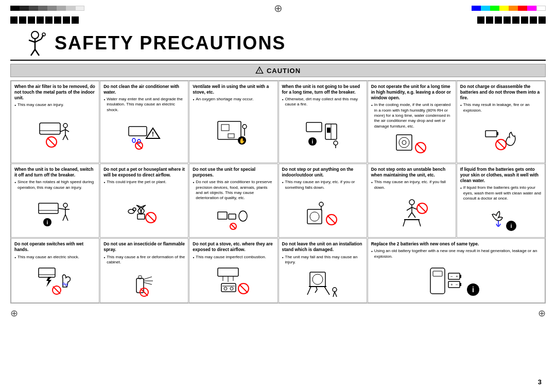 The image size is (556, 392). What do you see at coordinates (144, 172) in the screenshot?
I see `cell-8-title: Do not put a pet or houseplant where it …` at bounding box center [144, 172].